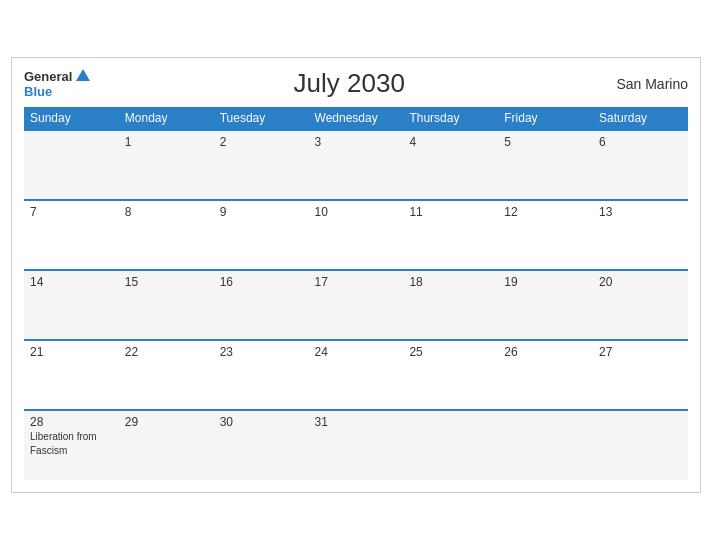  I want to click on calendar-week-row: 14151617181920, so click(356, 305).